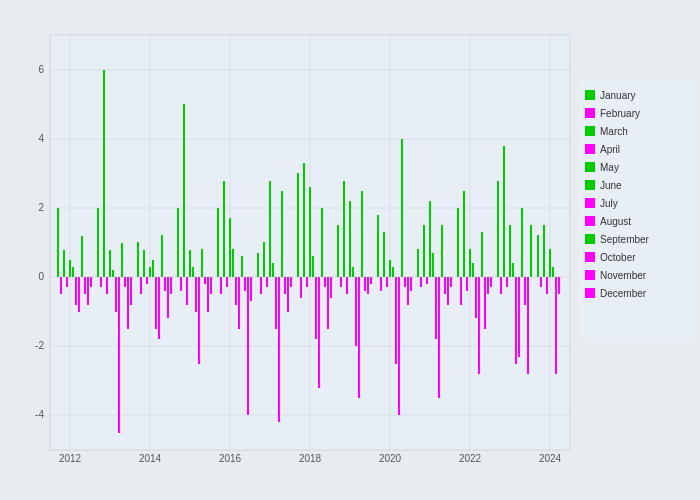 The width and height of the screenshot is (700, 500). Describe the element at coordinates (614, 132) in the screenshot. I see `svg-text: March` at that location.